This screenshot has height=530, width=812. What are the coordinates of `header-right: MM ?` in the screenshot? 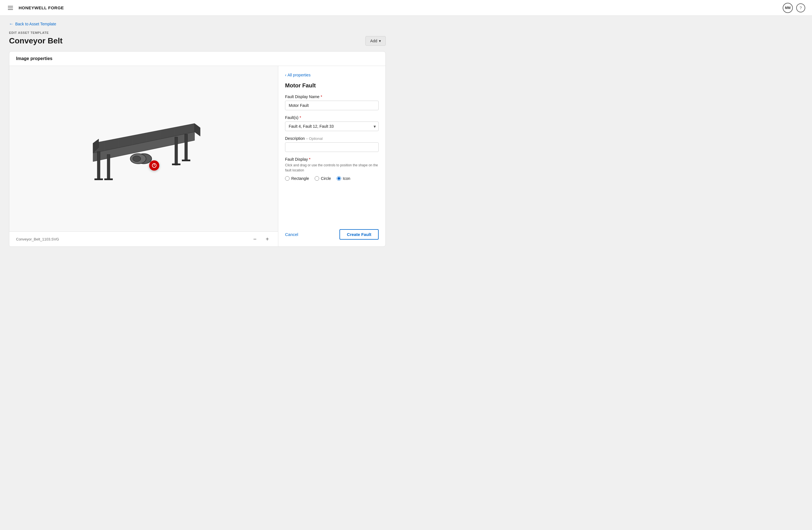 It's located at (794, 8).